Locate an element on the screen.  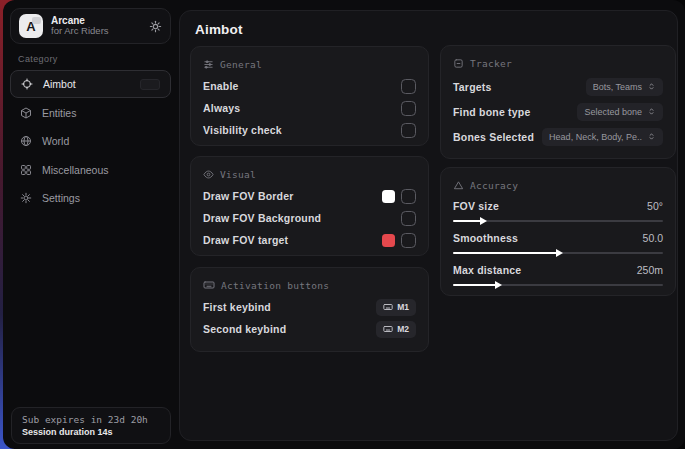
grid-icon is located at coordinates (26, 170).